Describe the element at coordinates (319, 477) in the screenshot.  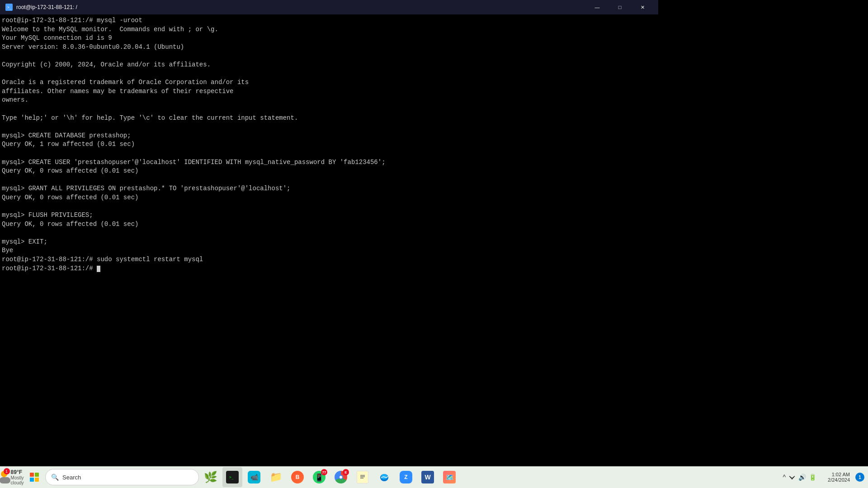
I see `whatsapp-icon: 📱 77` at that location.